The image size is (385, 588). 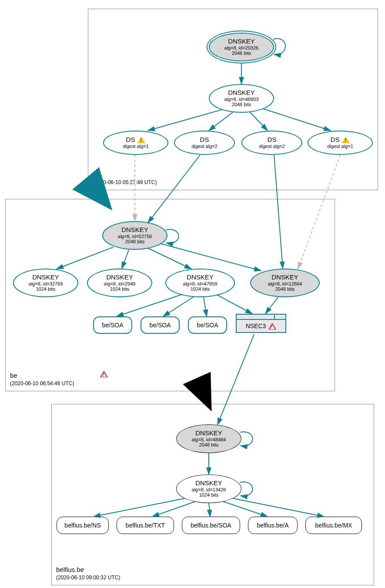 I want to click on rr-label: belfius.be/NS, so click(x=83, y=525).